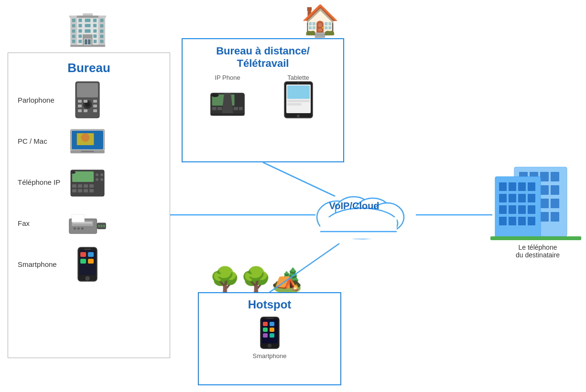 This screenshot has height=392, width=586. Describe the element at coordinates (354, 206) in the screenshot. I see `voip-label: VoIP/Cloud` at that location.